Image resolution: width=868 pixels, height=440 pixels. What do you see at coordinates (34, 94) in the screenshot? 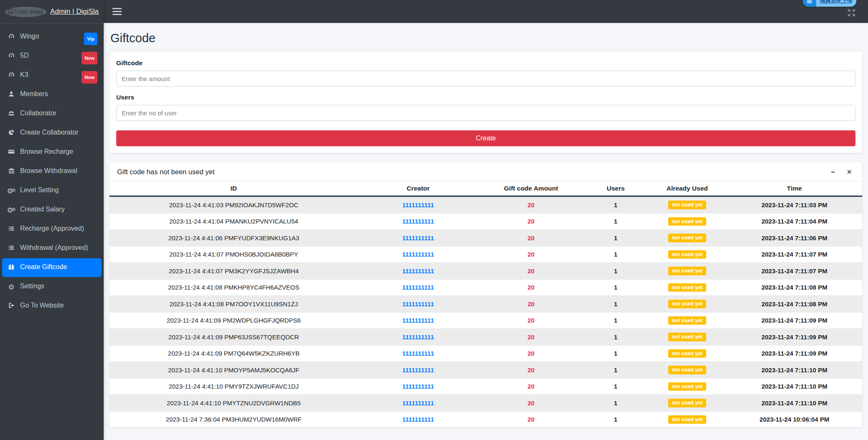
I see `sidebar-item-label: Members` at bounding box center [34, 94].